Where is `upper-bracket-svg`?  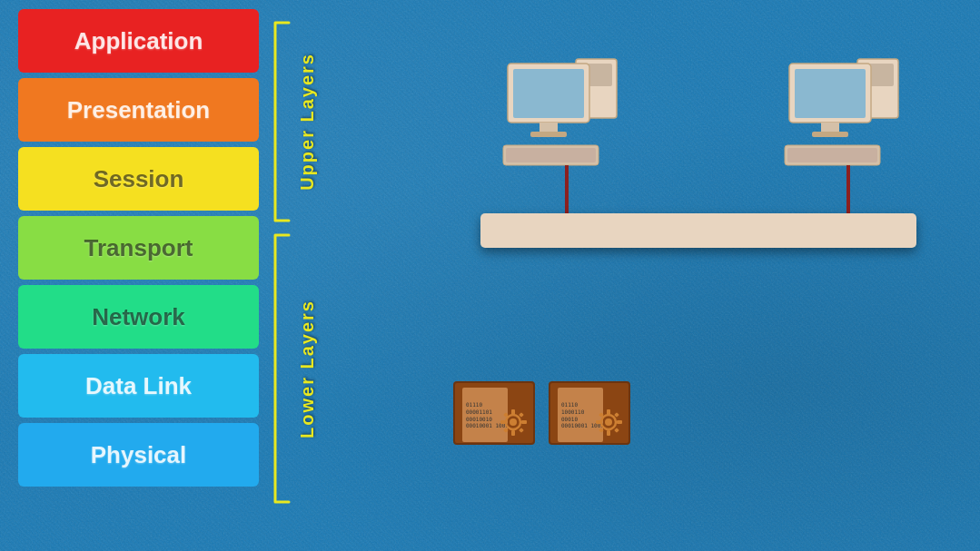 upper-bracket-svg is located at coordinates (280, 122).